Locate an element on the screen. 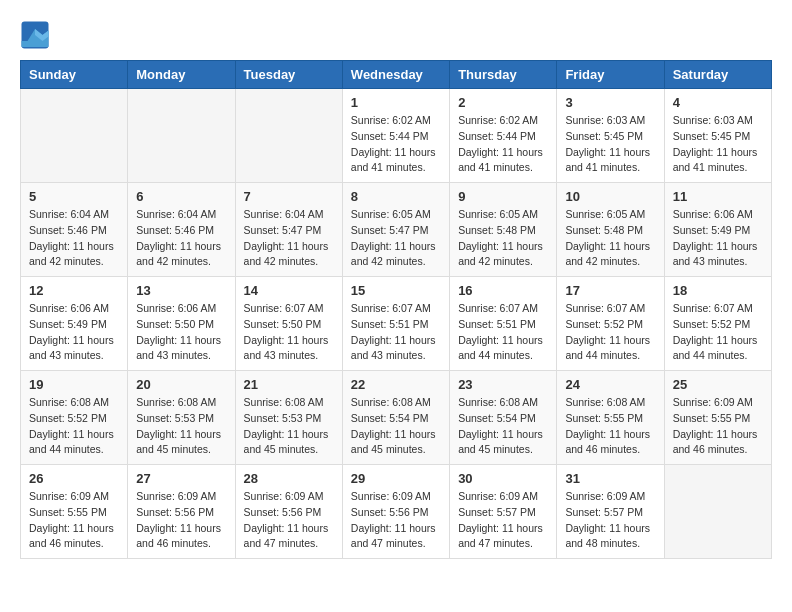  day-number: 30 is located at coordinates (503, 478).